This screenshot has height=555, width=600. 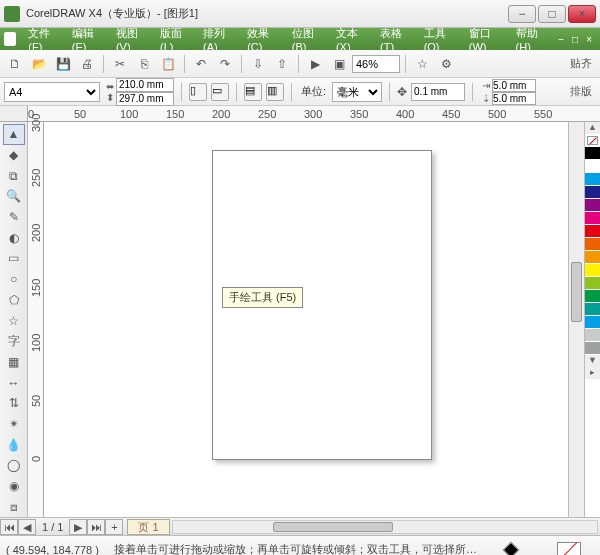 What do you see at coordinates (308, 40) in the screenshot?
I see `menu-bitmaps: 位图(B)` at bounding box center [308, 40].